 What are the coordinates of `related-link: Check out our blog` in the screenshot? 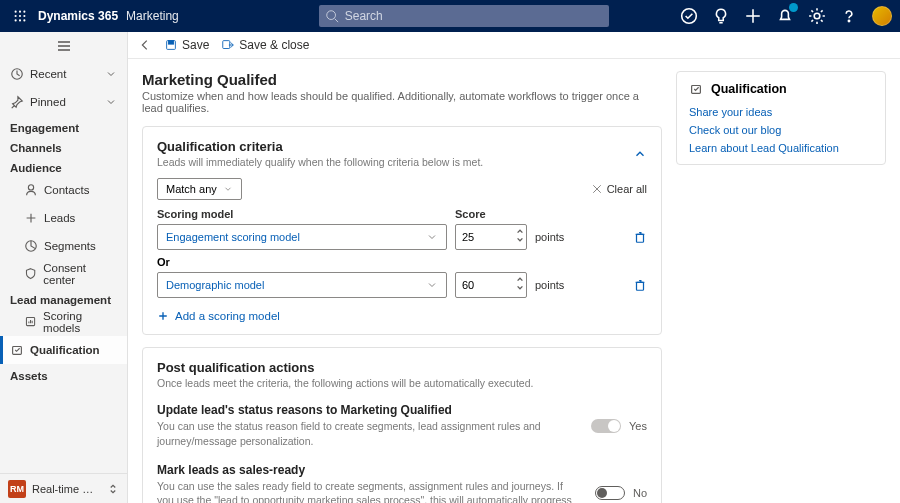 It's located at (781, 130).